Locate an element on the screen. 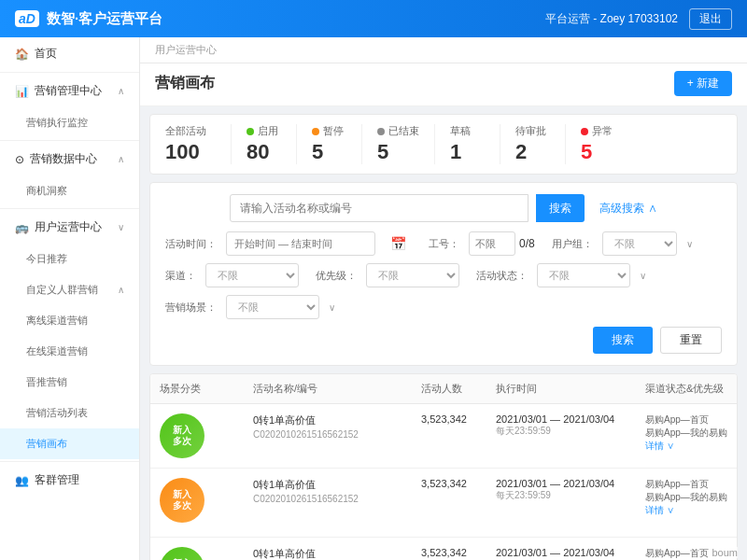  channel-sub-2: 易购App—我的易购 is located at coordinates (691, 497).